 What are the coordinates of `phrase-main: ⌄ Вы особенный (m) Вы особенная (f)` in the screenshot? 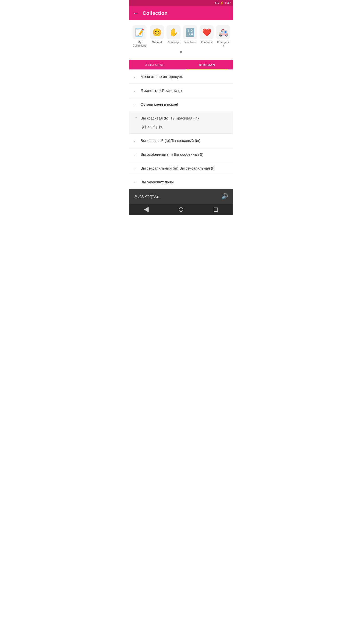 It's located at (181, 154).